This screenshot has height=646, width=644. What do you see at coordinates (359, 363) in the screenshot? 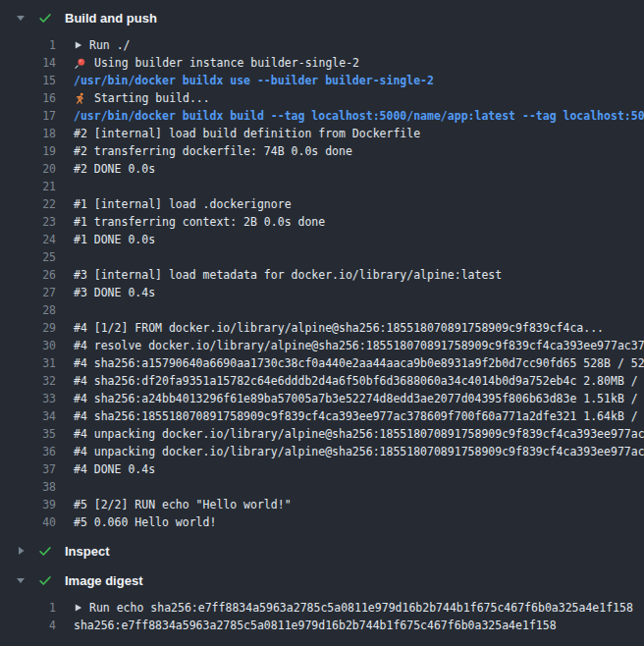
I see `log-text: #4 sha256:a15790640a6690aa1730c38cf0a440…` at bounding box center [359, 363].